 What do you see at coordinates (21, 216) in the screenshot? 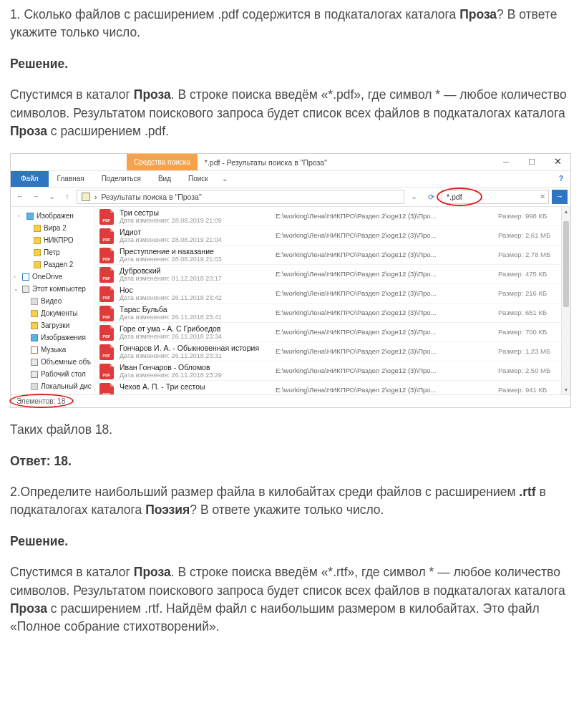
I see `tree-twist-icon: ‹` at bounding box center [21, 216].